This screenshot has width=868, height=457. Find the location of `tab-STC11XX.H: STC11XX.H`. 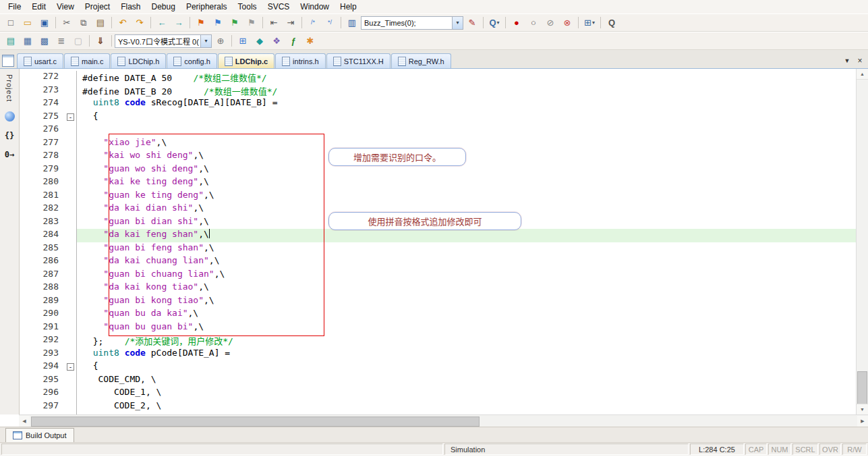

tab-STC11XX.H: STC11XX.H is located at coordinates (359, 61).